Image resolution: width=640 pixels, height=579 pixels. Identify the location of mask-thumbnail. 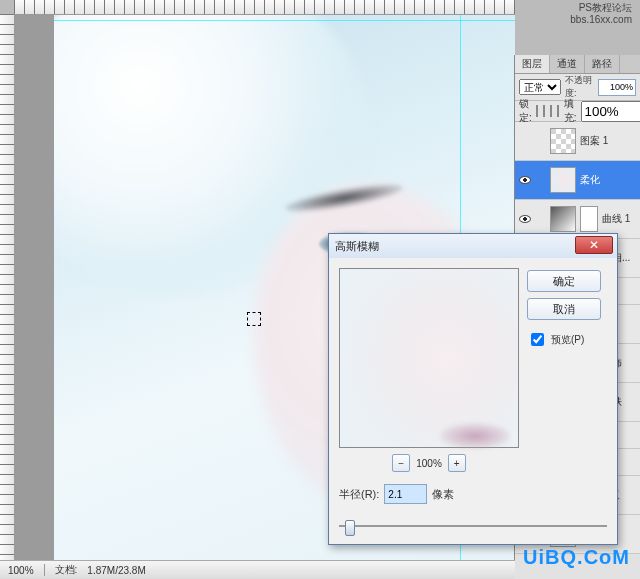
(589, 219).